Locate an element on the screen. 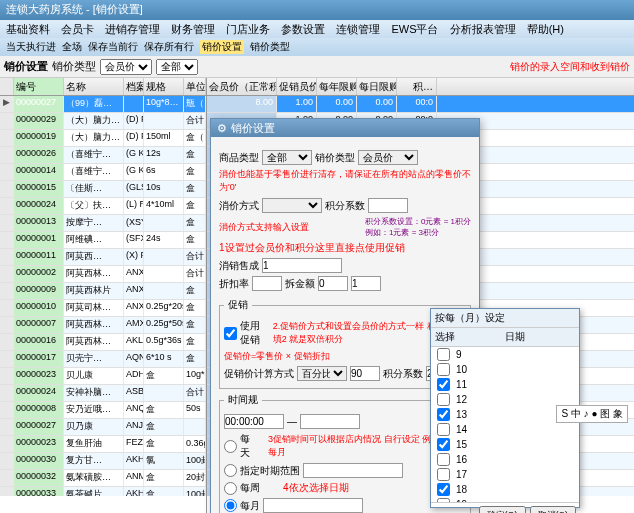 The image size is (634, 513). time-input is located at coordinates (254, 422).